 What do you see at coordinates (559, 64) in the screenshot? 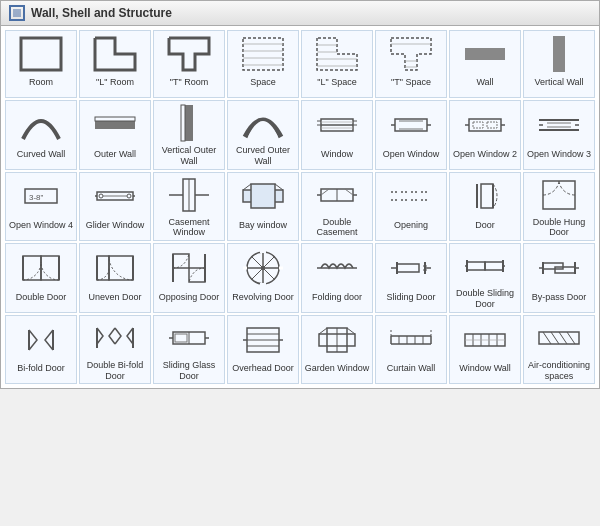
I see `item-vertical-wall: Vertical Wall` at bounding box center [559, 64].